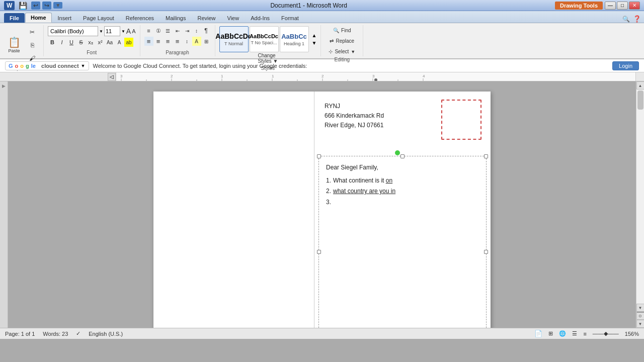  Describe the element at coordinates (158, 31) in the screenshot. I see `numbering-button: ①` at that location.